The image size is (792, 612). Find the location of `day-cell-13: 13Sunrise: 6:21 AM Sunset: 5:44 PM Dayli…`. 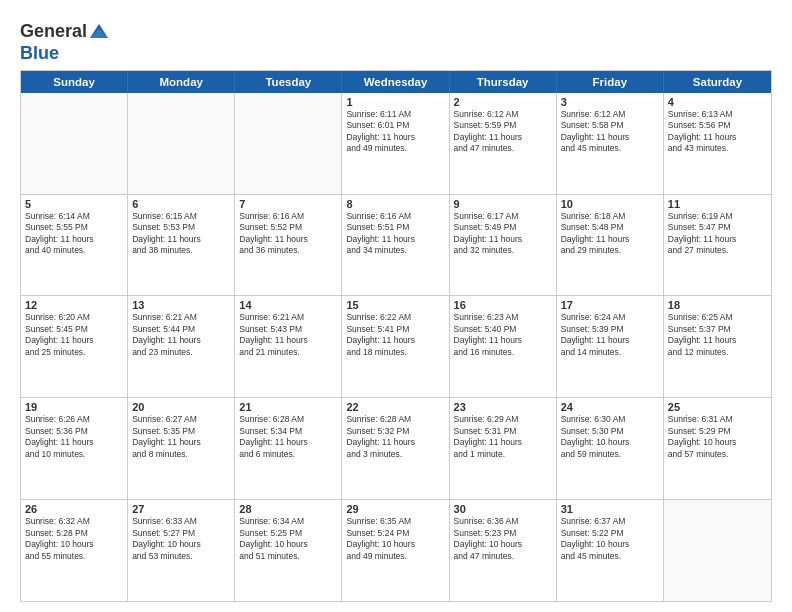

day-cell-13: 13Sunrise: 6:21 AM Sunset: 5:44 PM Dayli… is located at coordinates (182, 346).